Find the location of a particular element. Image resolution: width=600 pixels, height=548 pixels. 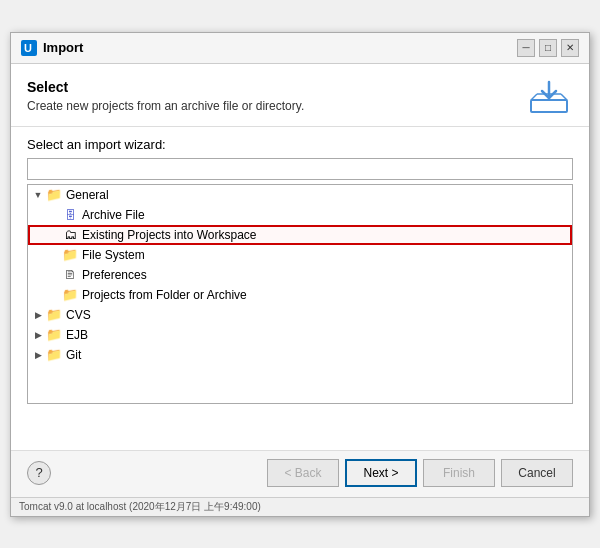

back-button: < Back is located at coordinates (303, 473).